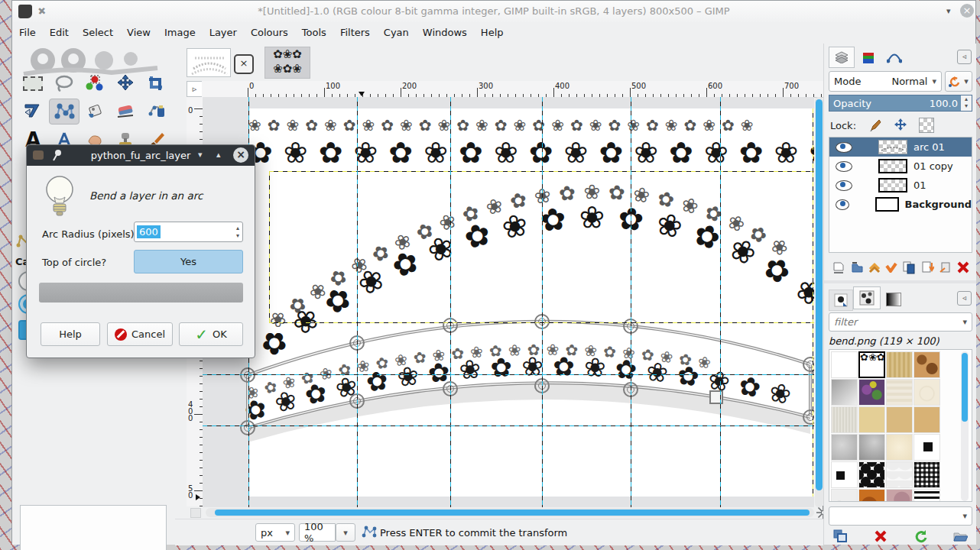  I want to click on pattern-swatch-gray-blobs, so click(844, 495).